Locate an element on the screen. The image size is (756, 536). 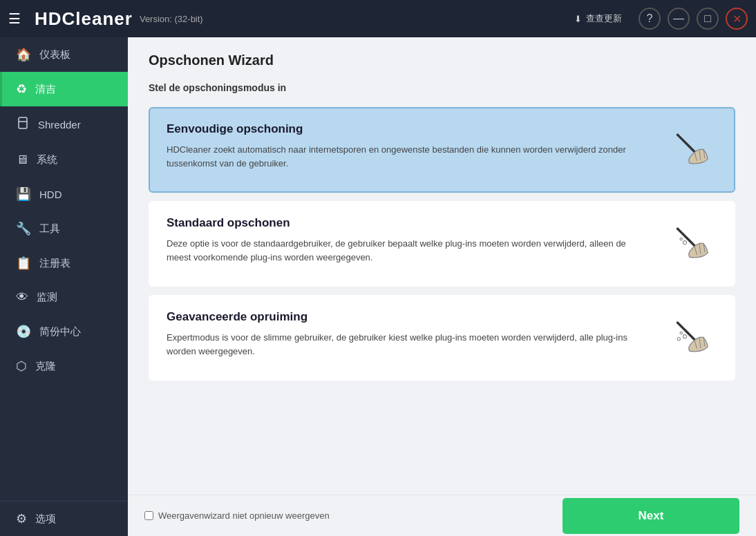
option-simple-desc: HDCleaner zoekt automatisch naar interne… is located at coordinates (408, 156).